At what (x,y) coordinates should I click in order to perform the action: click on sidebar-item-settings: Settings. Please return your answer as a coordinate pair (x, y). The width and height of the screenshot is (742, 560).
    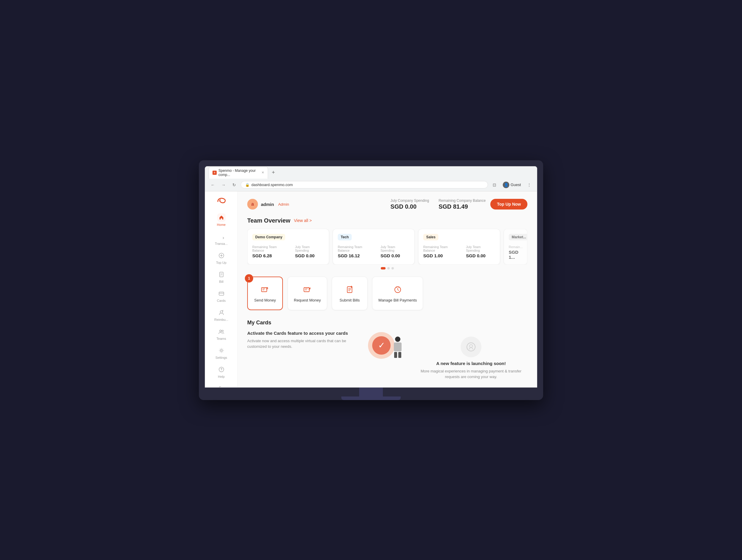
    Looking at the image, I should click on (221, 353).